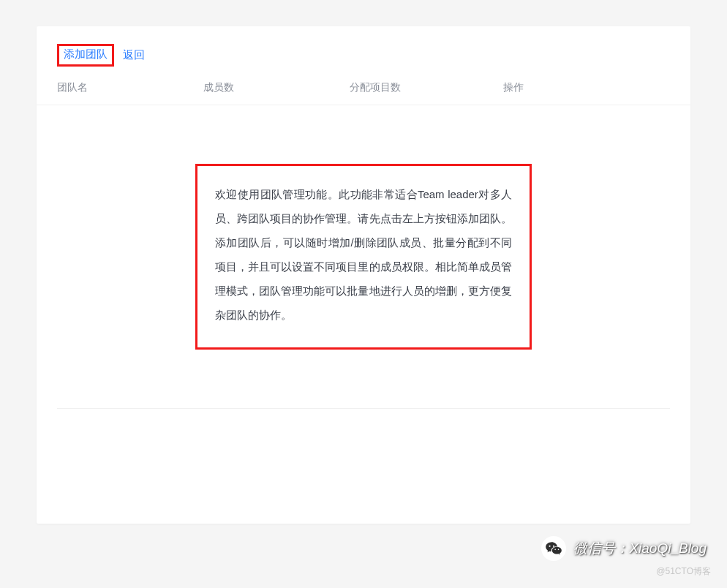  What do you see at coordinates (130, 88) in the screenshot?
I see `table-header-name: 团队名` at bounding box center [130, 88].